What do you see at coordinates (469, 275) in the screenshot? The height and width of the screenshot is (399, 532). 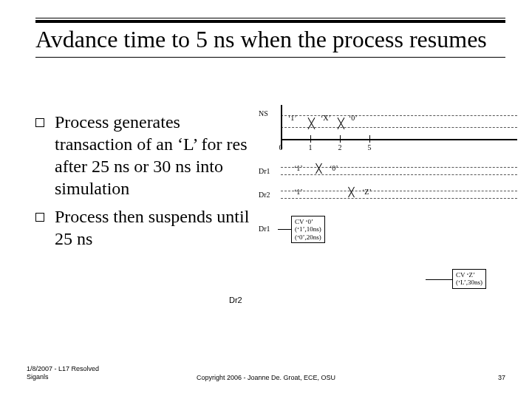 I see `box-line: CV ‘Z’` at bounding box center [469, 275].